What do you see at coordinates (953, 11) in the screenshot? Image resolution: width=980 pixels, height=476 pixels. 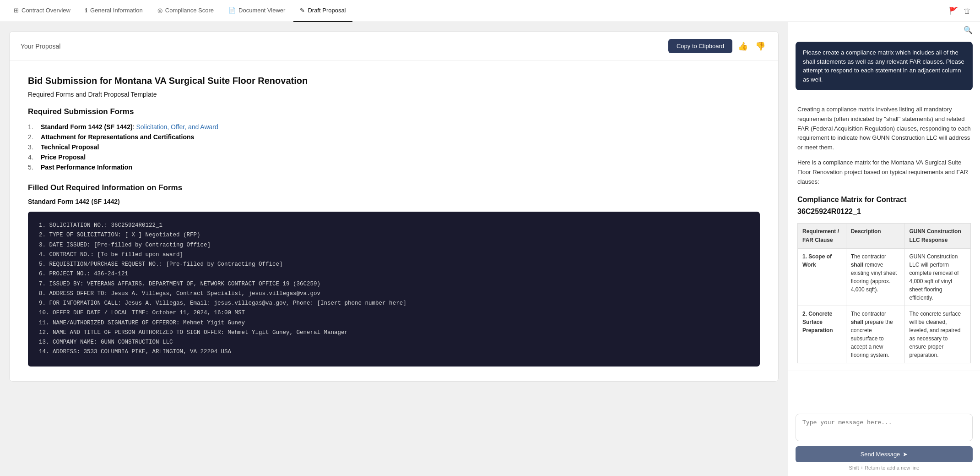 I see `flag-button: 🚩` at bounding box center [953, 11].